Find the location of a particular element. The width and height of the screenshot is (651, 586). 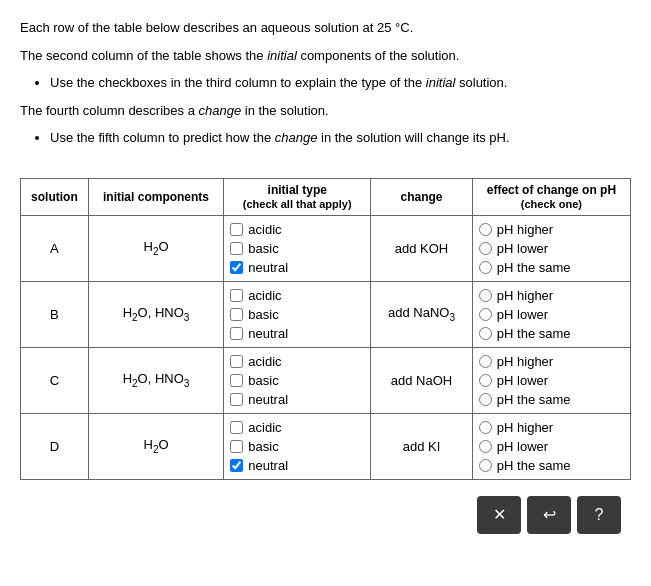

row-c-same-label: pH the same is located at coordinates (534, 400).